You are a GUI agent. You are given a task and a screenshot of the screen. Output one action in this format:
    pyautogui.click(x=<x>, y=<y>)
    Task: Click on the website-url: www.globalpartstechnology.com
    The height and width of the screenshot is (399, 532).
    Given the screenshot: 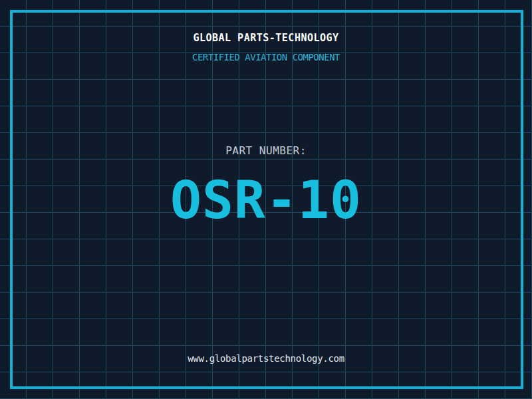 What is the action you would take?
    pyautogui.click(x=266, y=359)
    